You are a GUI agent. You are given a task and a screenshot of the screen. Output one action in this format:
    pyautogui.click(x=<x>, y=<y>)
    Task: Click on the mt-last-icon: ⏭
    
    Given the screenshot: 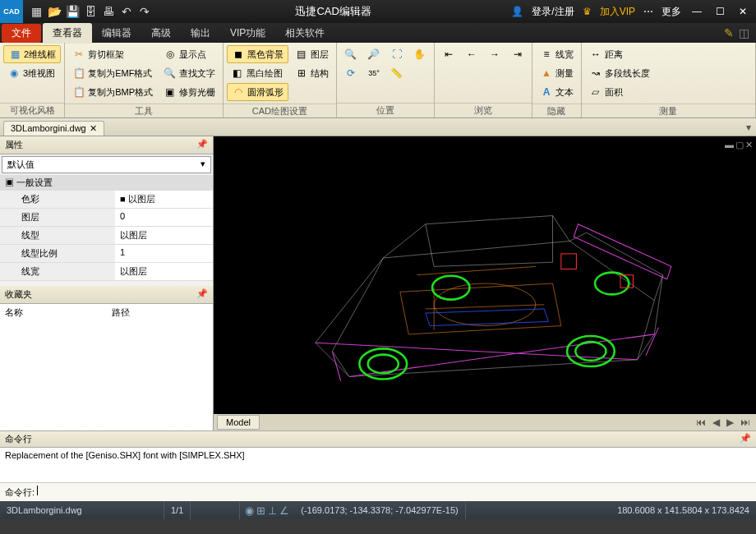 What is the action you would take?
    pyautogui.click(x=745, y=422)
    